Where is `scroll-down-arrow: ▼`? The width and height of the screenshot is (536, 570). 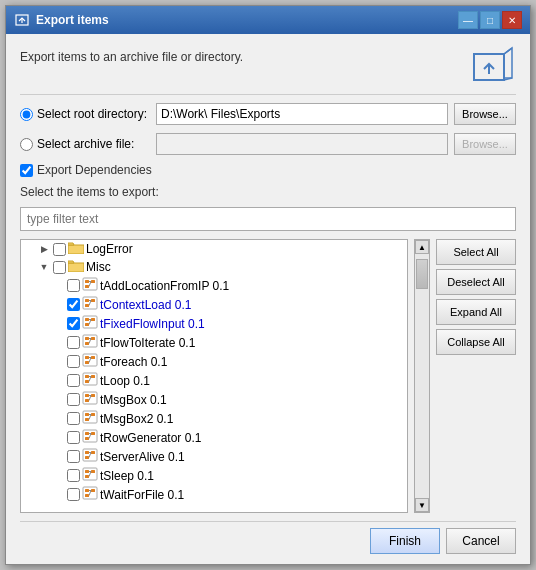
scroll-down-arrow: ▼ is located at coordinates (422, 505).